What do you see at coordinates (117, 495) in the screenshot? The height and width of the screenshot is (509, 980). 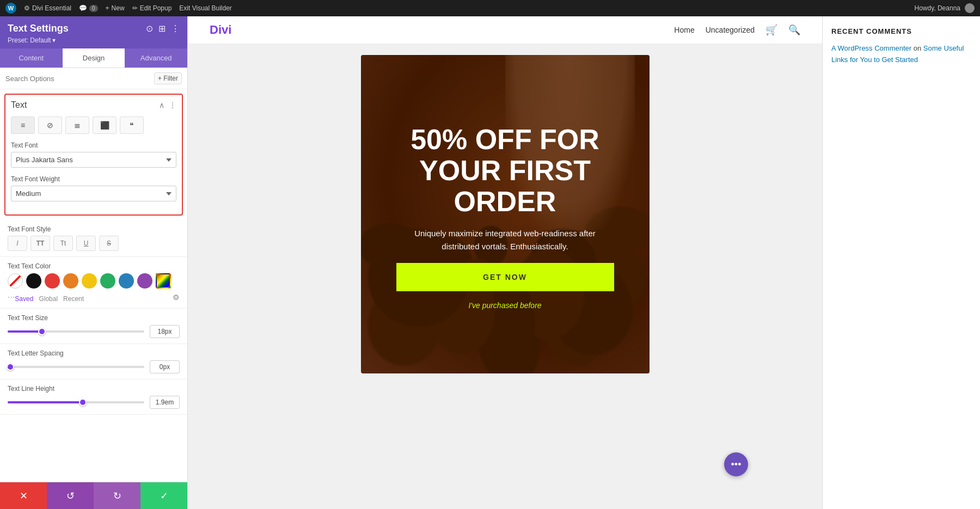 I see `redo-button: ↻` at bounding box center [117, 495].